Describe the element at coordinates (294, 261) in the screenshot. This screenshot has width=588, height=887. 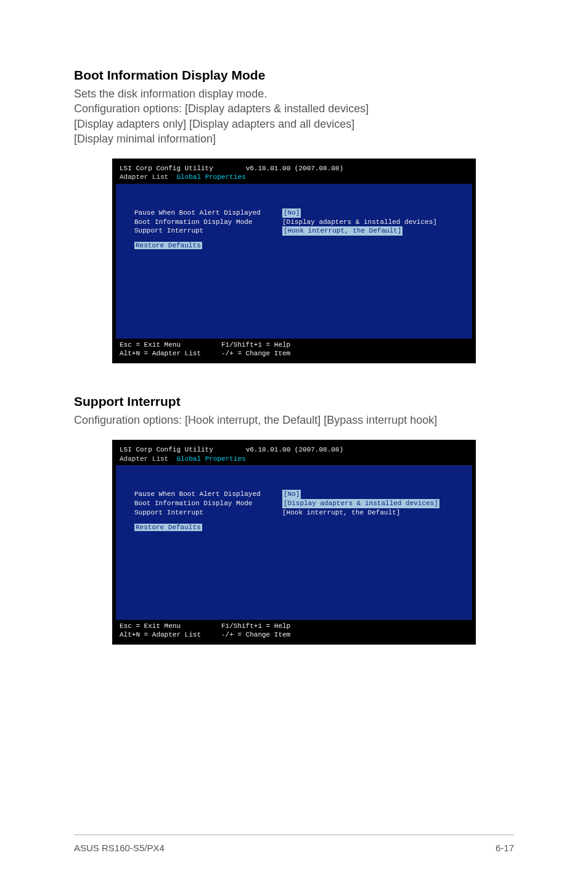
I see `bios-screen: LSI Corp Config Utility v6.18.01.00 (200…` at that location.